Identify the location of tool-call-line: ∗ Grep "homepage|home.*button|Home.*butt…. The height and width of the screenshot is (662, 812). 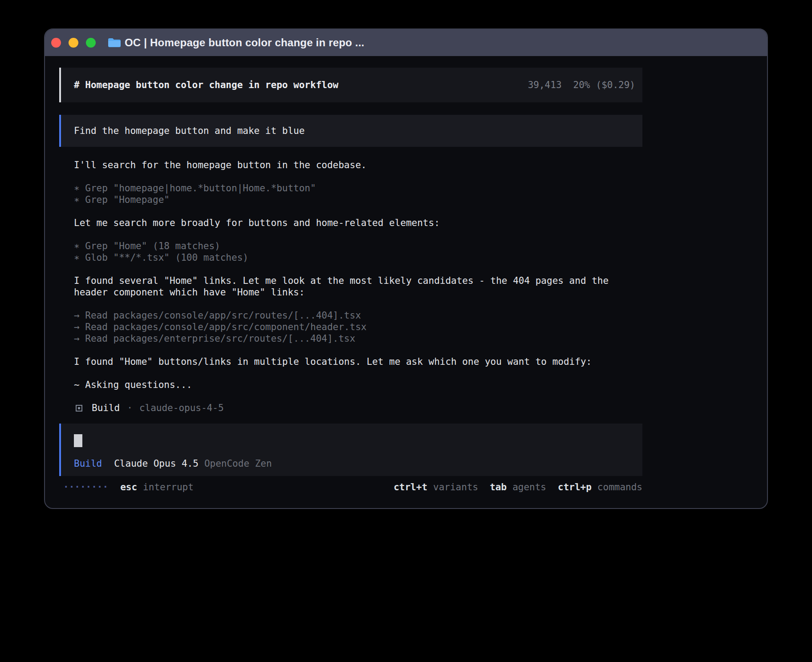
(358, 188).